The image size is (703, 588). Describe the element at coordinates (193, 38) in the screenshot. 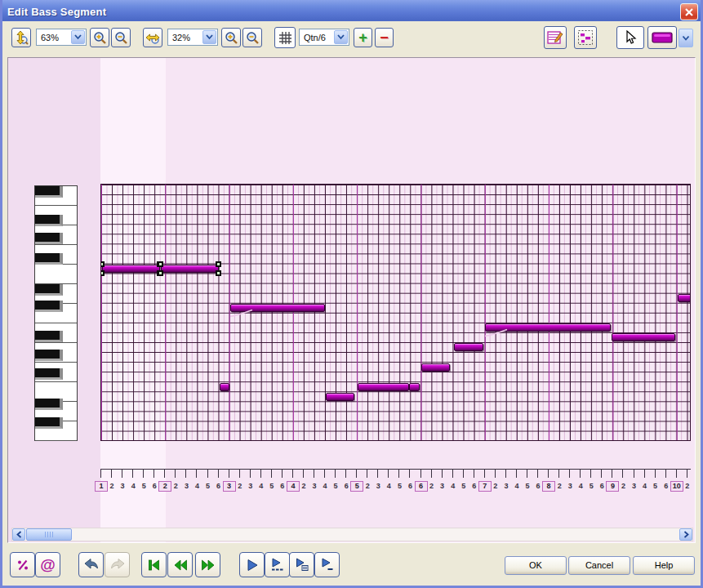

I see `horizontal-zoom-select: 32%` at that location.